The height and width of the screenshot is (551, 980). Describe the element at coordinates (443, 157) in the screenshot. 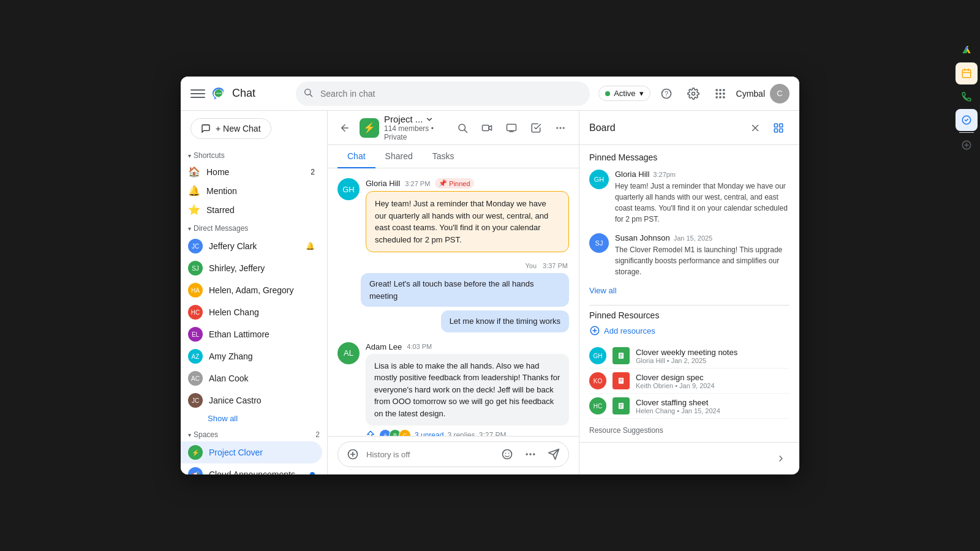

I see `tab-tasks: Tasks` at that location.